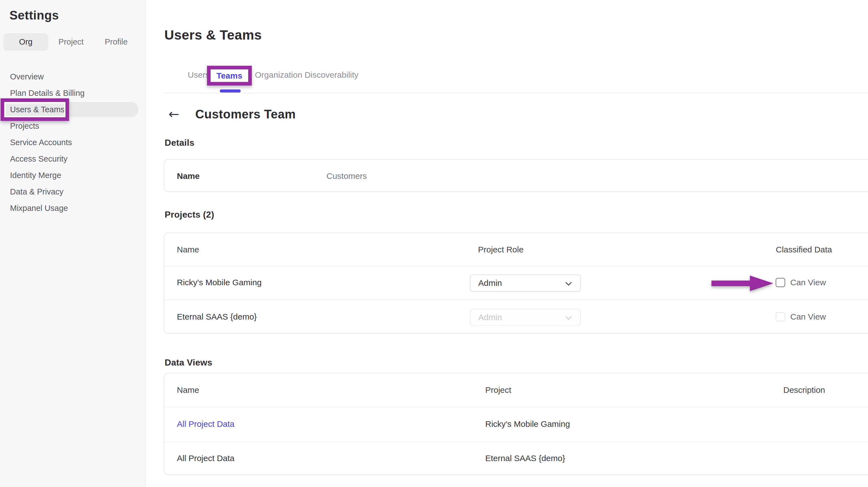 The height and width of the screenshot is (487, 868). What do you see at coordinates (174, 114) in the screenshot?
I see `back-arrow-icon: ←` at bounding box center [174, 114].